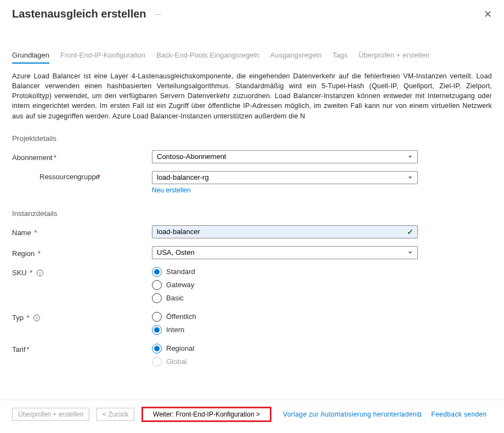 The height and width of the screenshot is (433, 504). I want to click on label-type: Typ * i, so click(82, 317).